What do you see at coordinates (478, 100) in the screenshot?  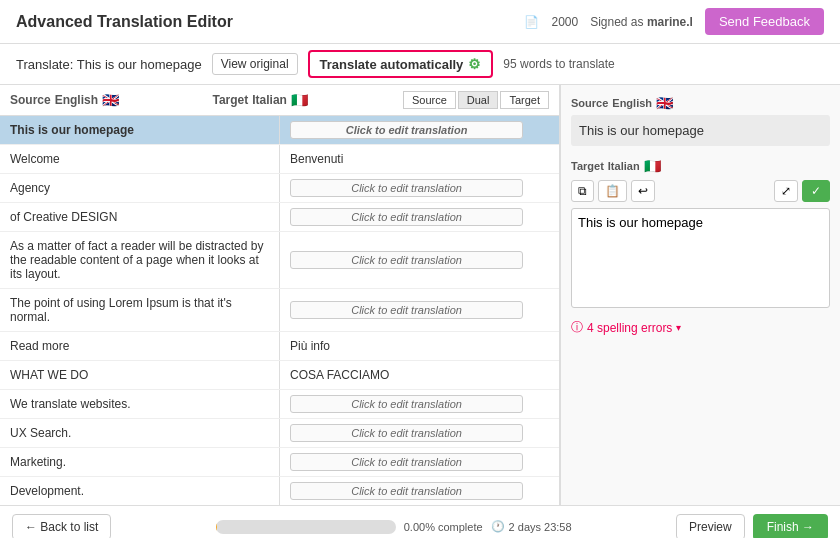 I see `tab-dual: Dual` at bounding box center [478, 100].